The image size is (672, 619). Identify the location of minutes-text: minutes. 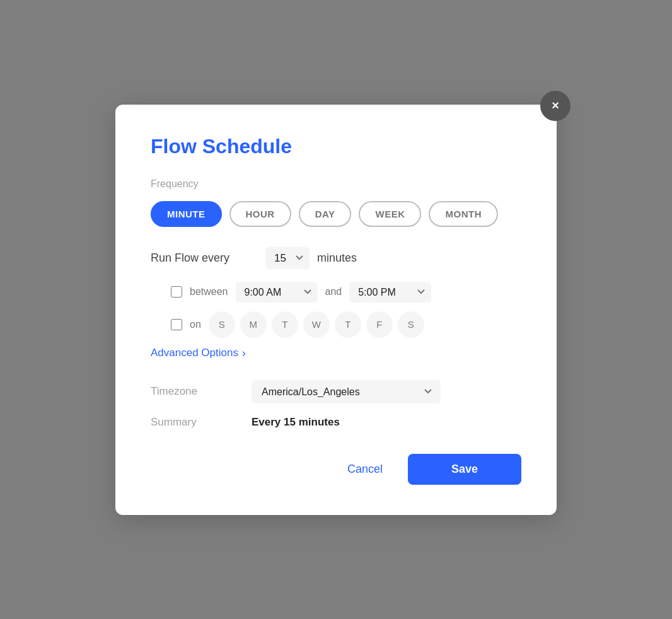
(337, 258).